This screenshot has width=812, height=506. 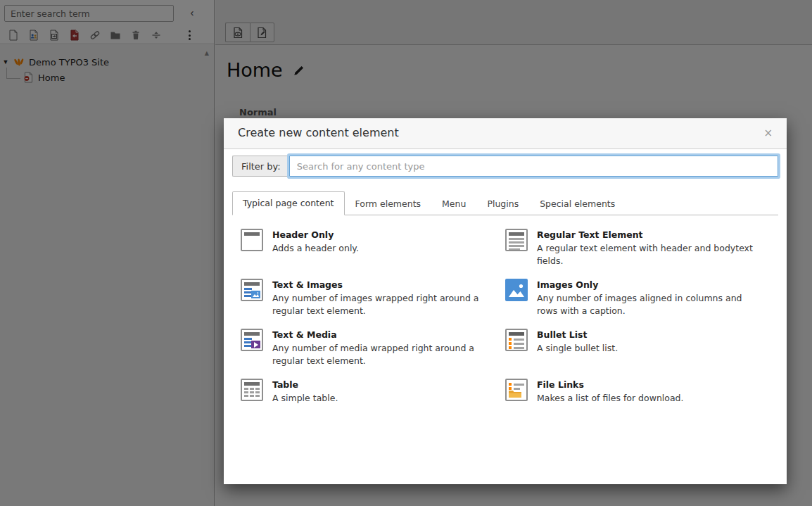 What do you see at coordinates (611, 398) in the screenshot?
I see `item-description: Makes a list of files for download.` at bounding box center [611, 398].